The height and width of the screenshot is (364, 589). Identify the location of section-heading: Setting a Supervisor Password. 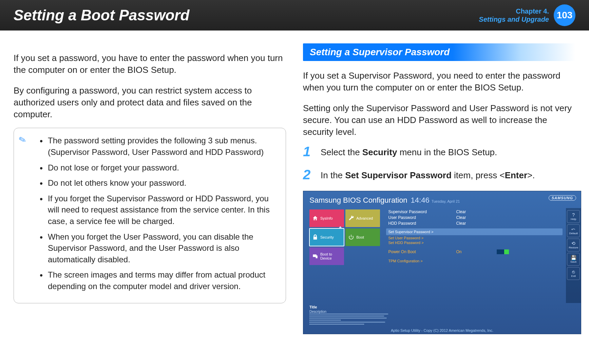
(439, 52).